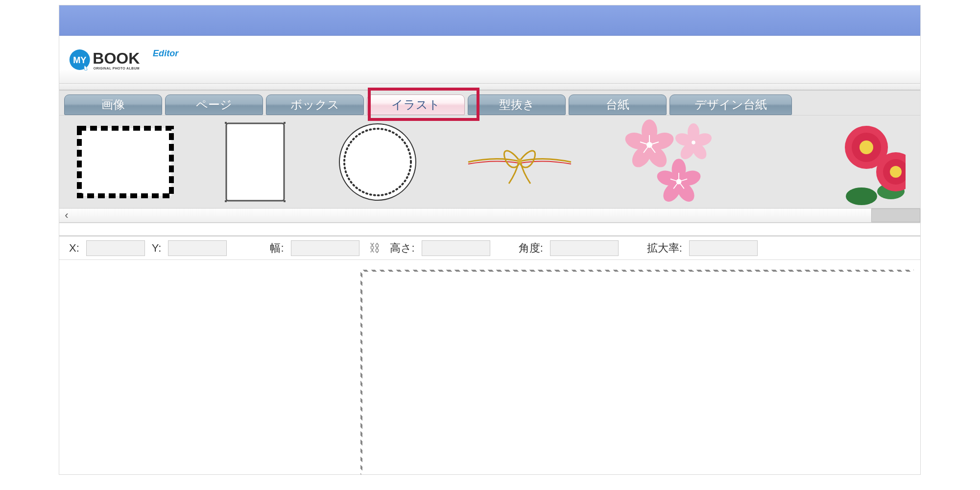 Image resolution: width=980 pixels, height=490 pixels. What do you see at coordinates (490, 21) in the screenshot?
I see `title-bar` at bounding box center [490, 21].